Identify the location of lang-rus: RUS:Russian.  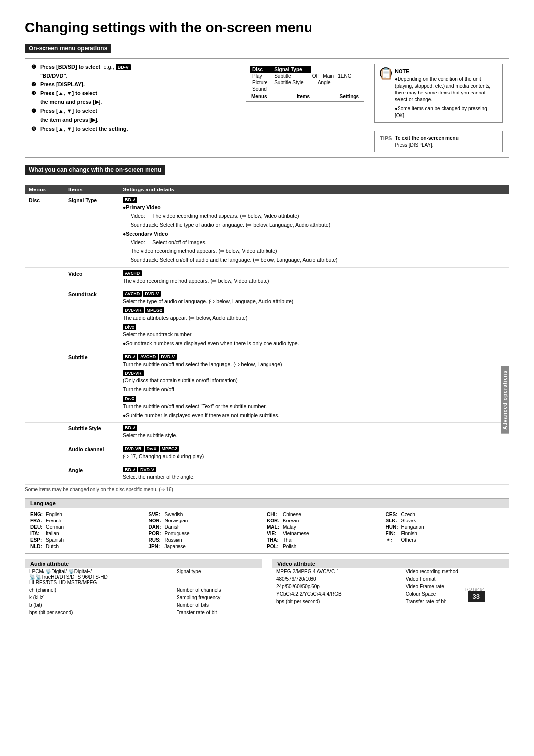
(208, 540).